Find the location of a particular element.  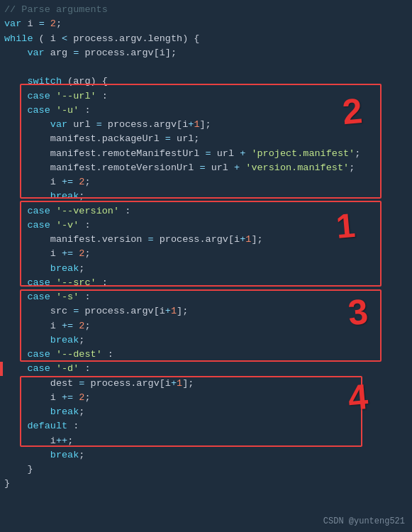

left-marker-dest is located at coordinates (1, 369).